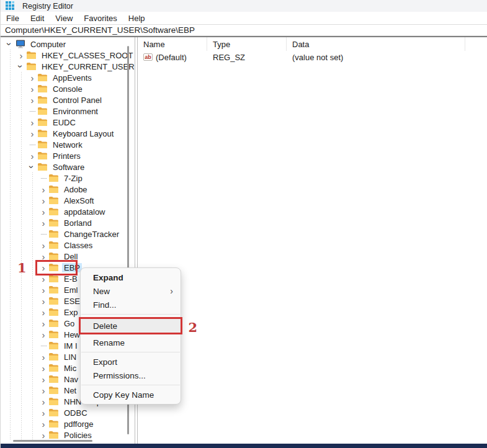 Image resolution: width=487 pixels, height=448 pixels. I want to click on tree-item-label: EBP, so click(72, 268).